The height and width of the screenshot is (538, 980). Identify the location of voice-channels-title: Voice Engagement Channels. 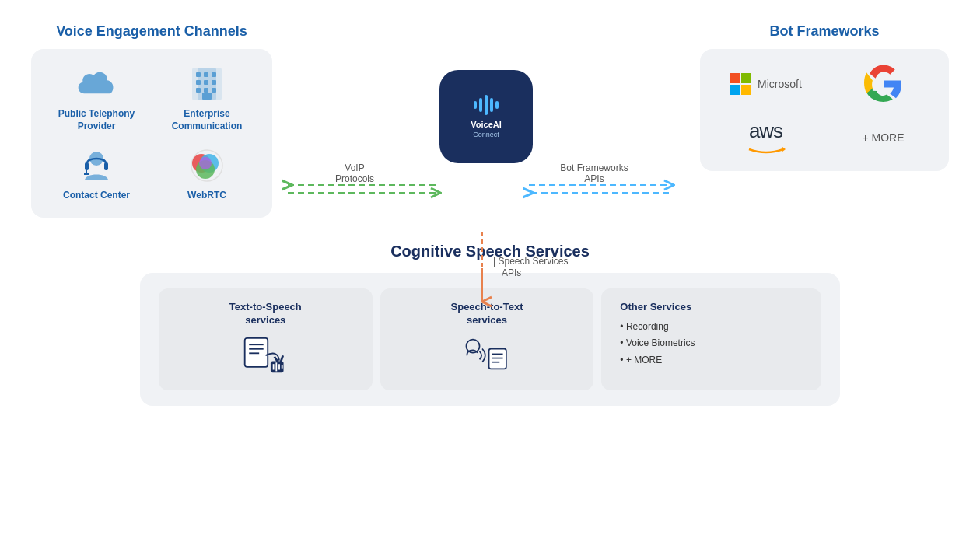
(152, 31).